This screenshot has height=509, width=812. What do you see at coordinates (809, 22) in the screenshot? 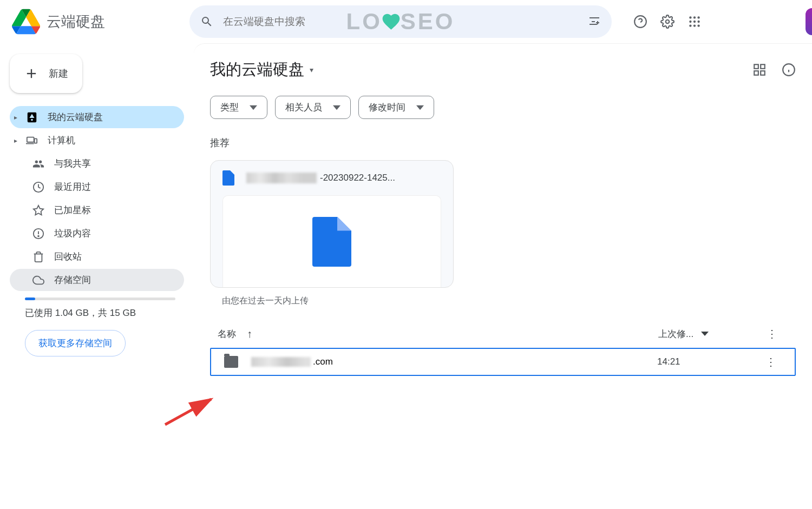
I see `avatar` at bounding box center [809, 22].